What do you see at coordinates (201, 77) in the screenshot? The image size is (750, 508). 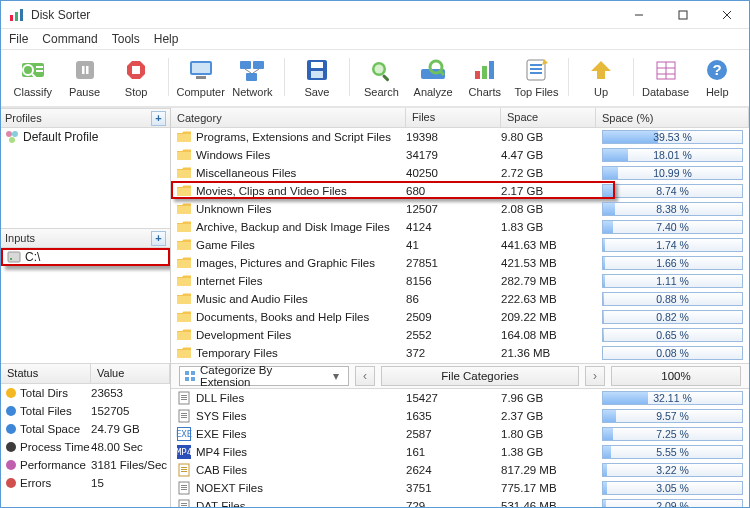 I see `computer-button: Computer` at bounding box center [201, 77].